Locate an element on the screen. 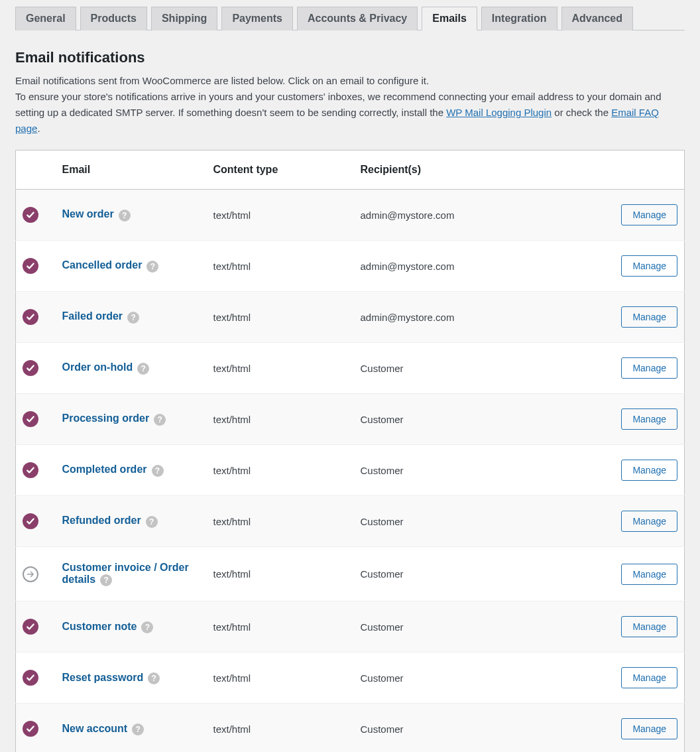 Image resolution: width=700 pixels, height=752 pixels. tab-advanced: Advanced is located at coordinates (597, 19).